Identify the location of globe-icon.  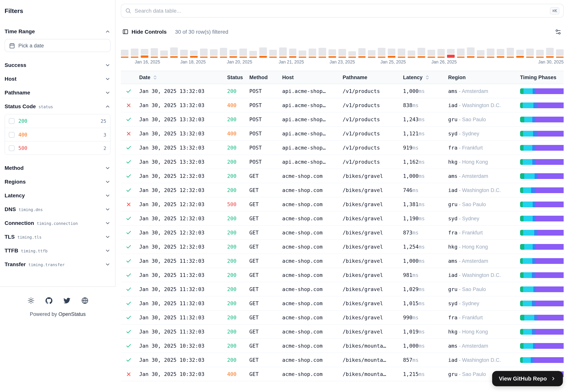
(85, 301).